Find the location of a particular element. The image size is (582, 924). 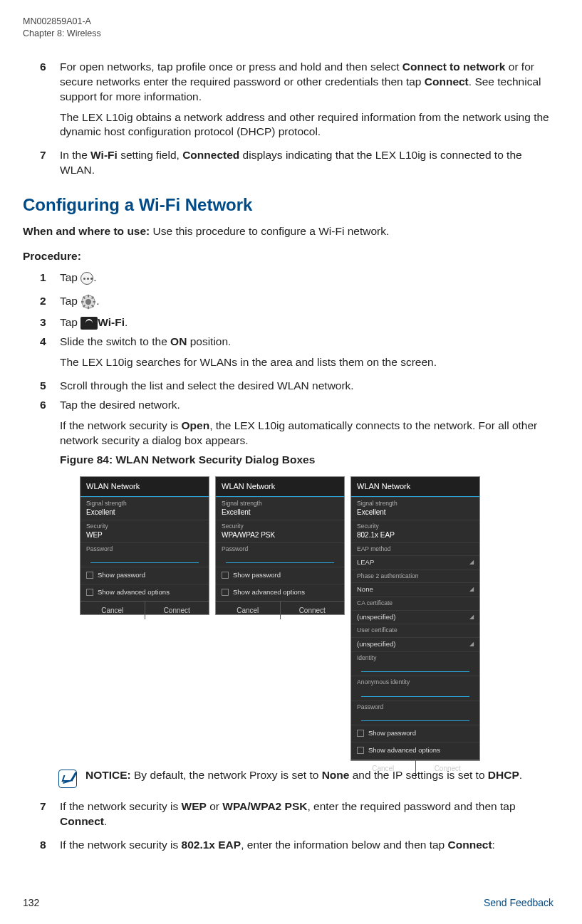

procedure-label: Procedure: is located at coordinates (288, 256).